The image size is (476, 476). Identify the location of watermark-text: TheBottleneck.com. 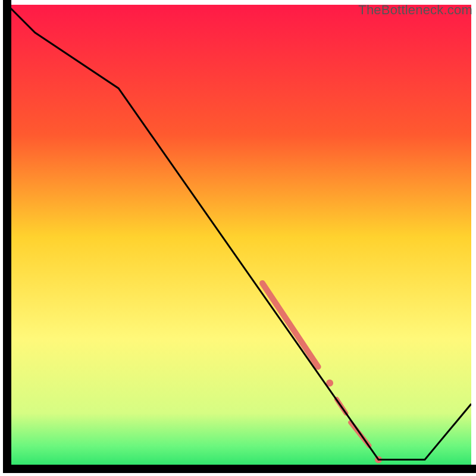
(415, 10).